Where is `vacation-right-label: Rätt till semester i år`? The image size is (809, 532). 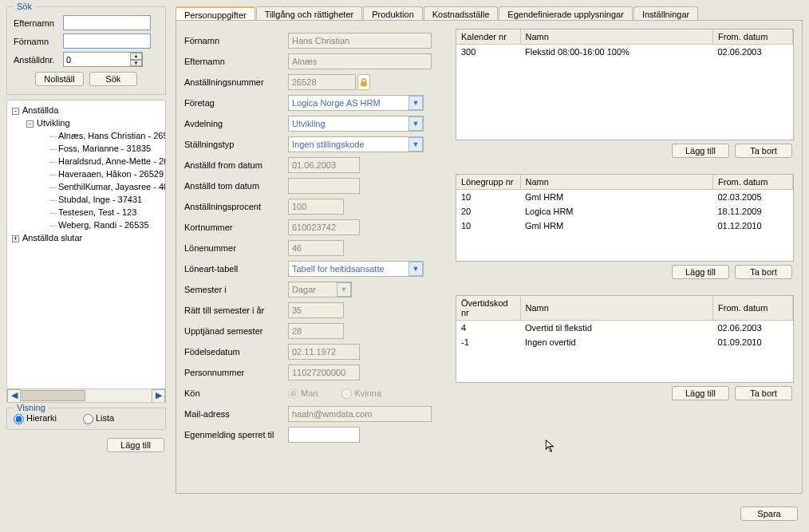
vacation-right-label: Rätt till semester i år is located at coordinates (236, 310).